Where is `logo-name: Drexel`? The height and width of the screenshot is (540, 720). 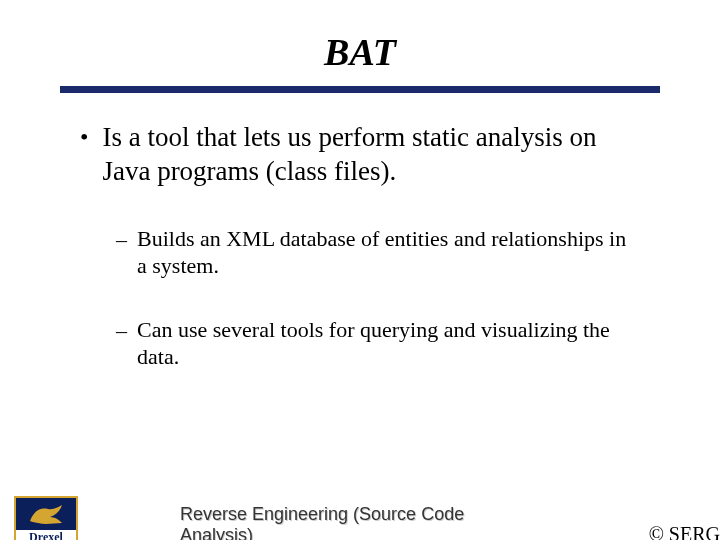
logo-name: Drexel is located at coordinates (46, 535).